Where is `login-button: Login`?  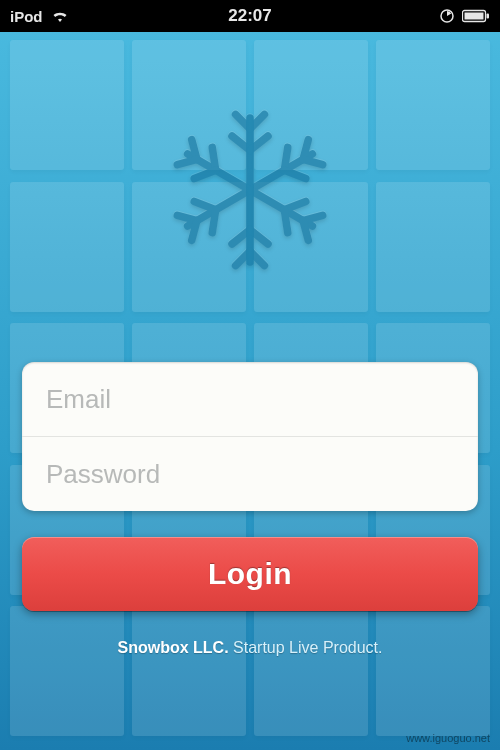 login-button: Login is located at coordinates (250, 574).